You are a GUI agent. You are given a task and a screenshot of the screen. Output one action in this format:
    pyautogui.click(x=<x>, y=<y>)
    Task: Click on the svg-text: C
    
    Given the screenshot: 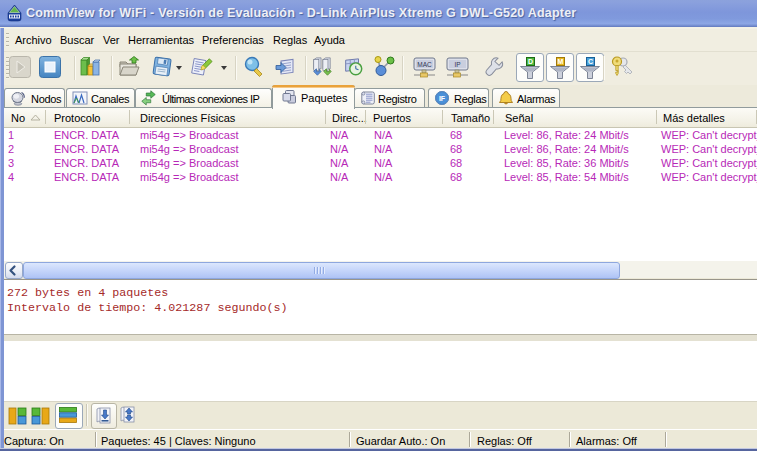 What is the action you would take?
    pyautogui.click(x=590, y=62)
    